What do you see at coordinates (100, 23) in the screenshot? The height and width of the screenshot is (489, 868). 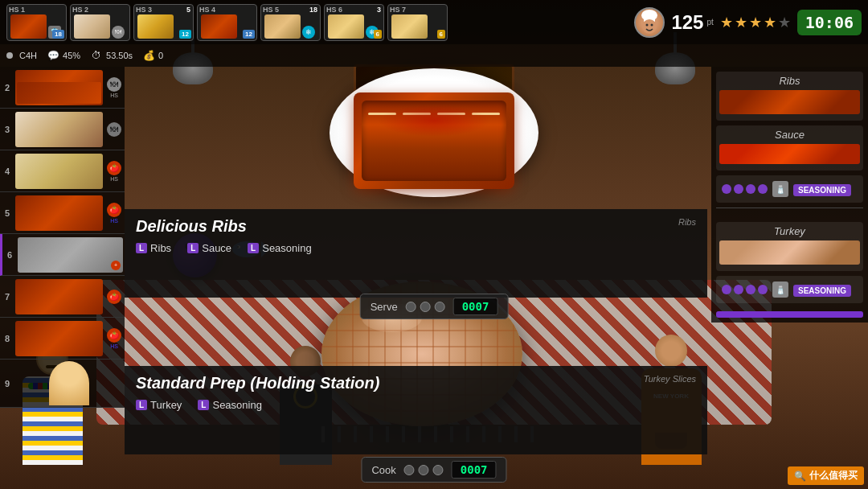 I see `hs-slot-2: HS 2 🍽` at bounding box center [100, 23].